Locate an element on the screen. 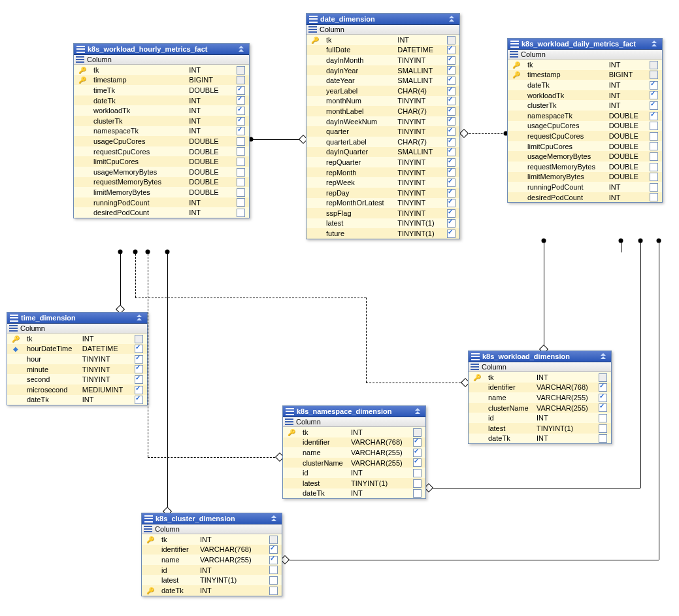 The width and height of the screenshot is (679, 616). column-header: Column is located at coordinates (212, 530).